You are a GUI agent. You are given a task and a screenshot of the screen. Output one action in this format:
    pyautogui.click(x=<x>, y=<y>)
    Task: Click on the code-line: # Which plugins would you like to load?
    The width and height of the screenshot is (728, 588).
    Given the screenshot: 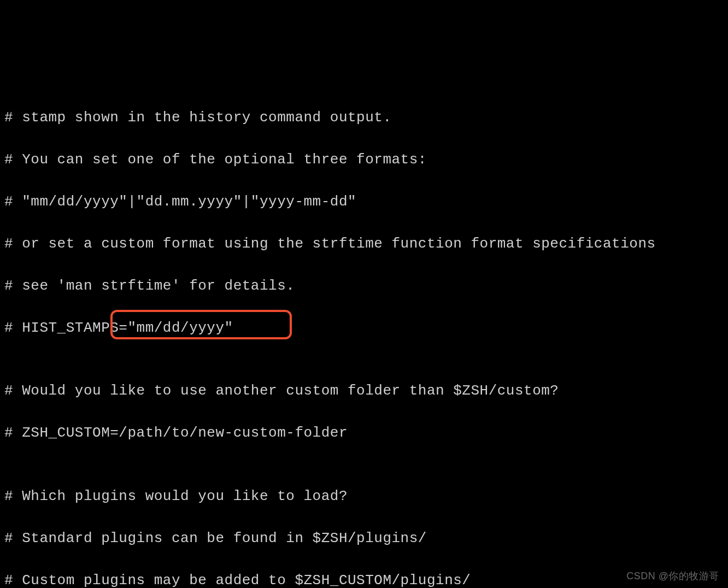 What is the action you would take?
    pyautogui.click(x=364, y=496)
    